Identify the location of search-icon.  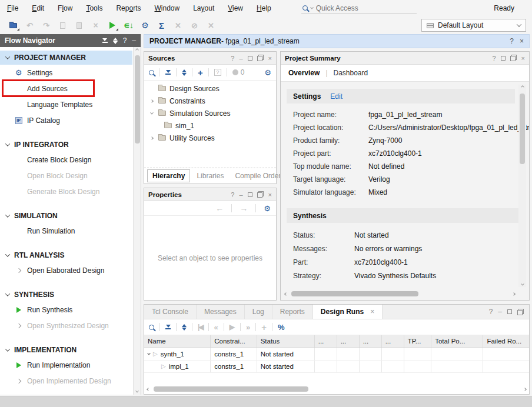
(152, 327).